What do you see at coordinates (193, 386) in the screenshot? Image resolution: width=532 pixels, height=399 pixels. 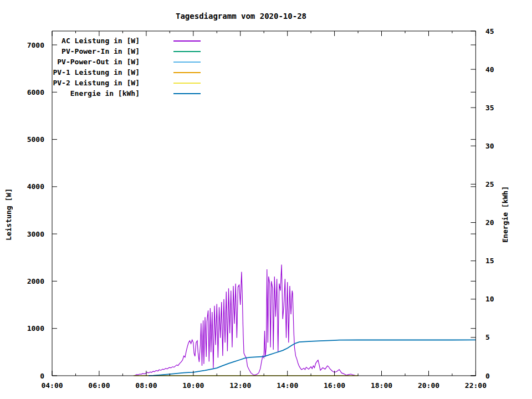 I see `x-tick-label: 10:00` at bounding box center [193, 386].